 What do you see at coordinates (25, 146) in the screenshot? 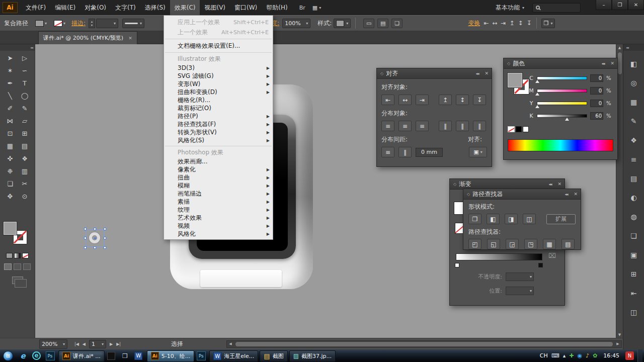
I see `gradient-tool: ▤` at bounding box center [25, 146].